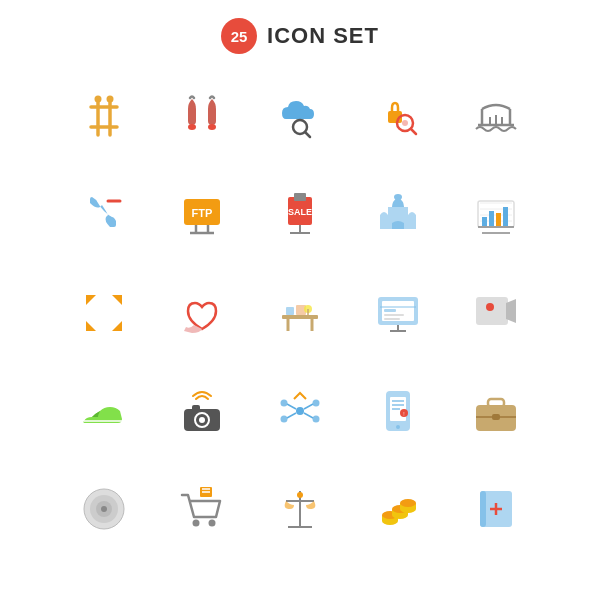 This screenshot has height=600, width=600. I want to click on mobile-list-icon: !, so click(398, 411).